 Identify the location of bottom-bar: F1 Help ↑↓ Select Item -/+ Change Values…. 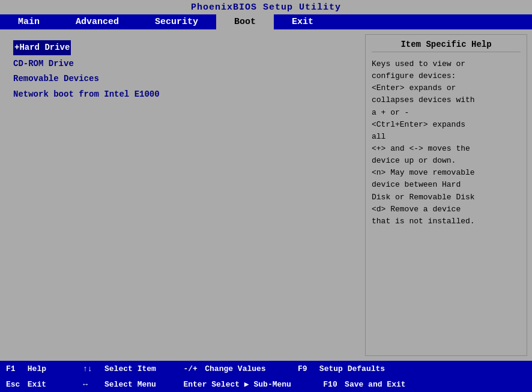
(266, 376).